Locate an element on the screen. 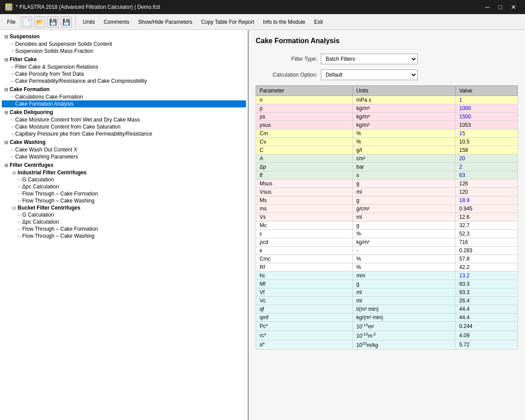  minimize-button: ─ is located at coordinates (488, 7).